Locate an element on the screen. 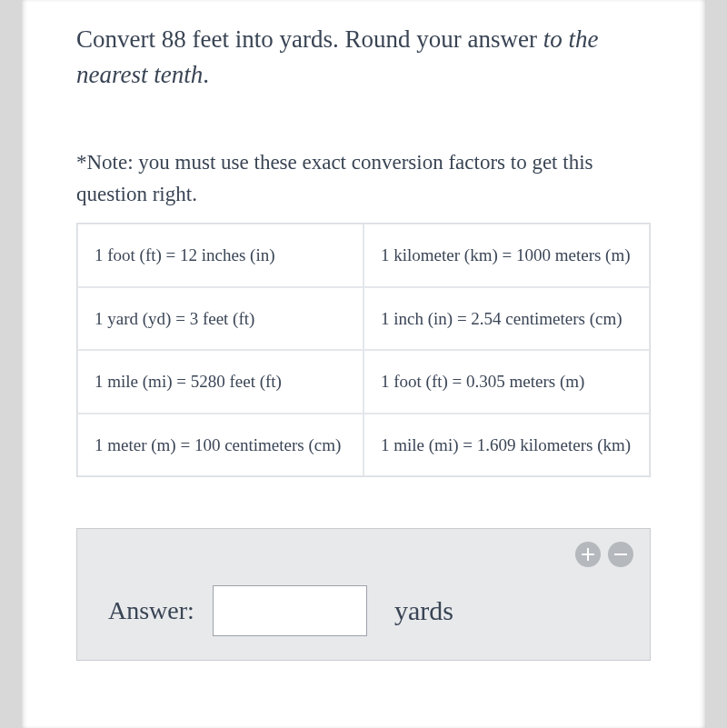 This screenshot has height=728, width=727. table-row: 1 mile (mi) = 5280 feet (ft) 1 foot (ft)… is located at coordinates (364, 382).